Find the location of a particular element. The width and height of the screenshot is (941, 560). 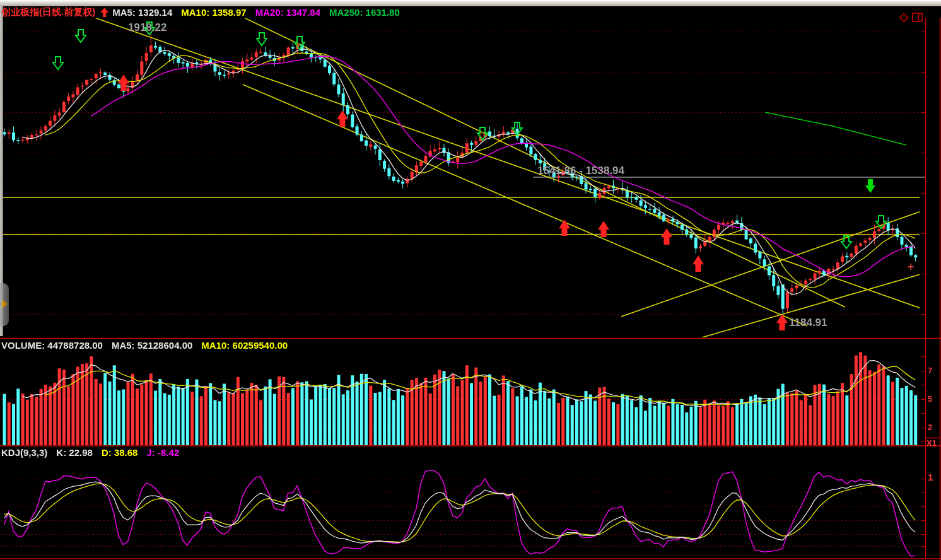

volume-ma5-value: MA5: 52128604.00 is located at coordinates (152, 346).